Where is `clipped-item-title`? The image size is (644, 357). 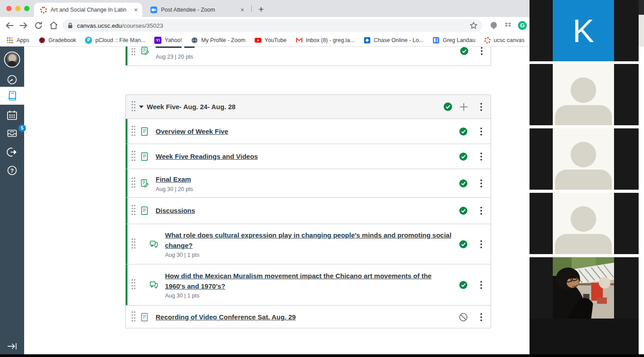 clipped-item-title is located at coordinates (175, 47).